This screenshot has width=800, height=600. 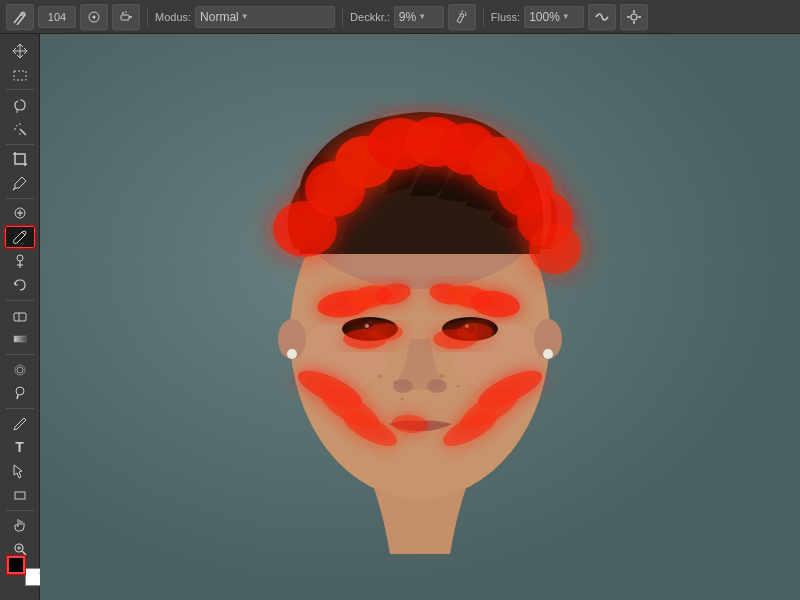 What do you see at coordinates (20, 316) in the screenshot?
I see `eraser-btn` at bounding box center [20, 316].